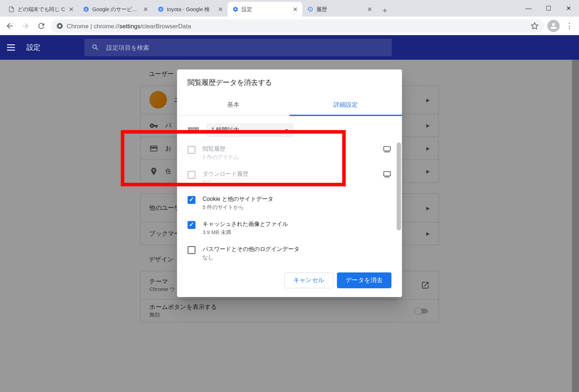 The height and width of the screenshot is (392, 579). Describe the element at coordinates (10, 26) in the screenshot. I see `back-button` at that location.